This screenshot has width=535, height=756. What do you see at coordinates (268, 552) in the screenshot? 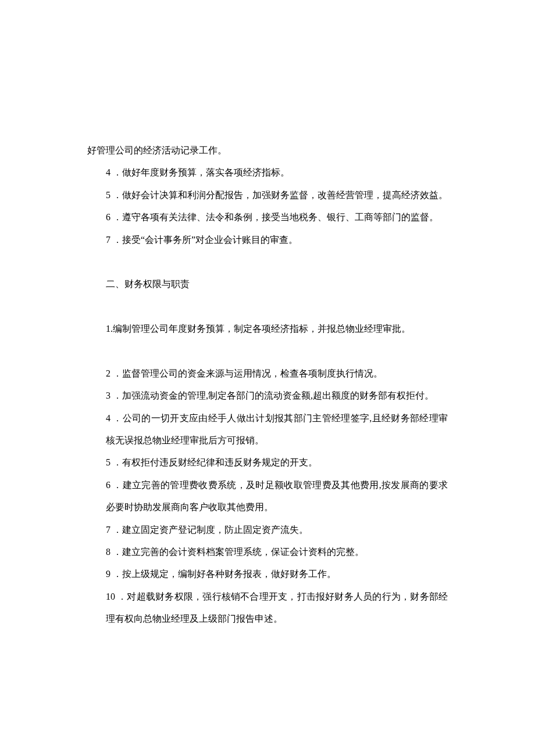
I see `list-item-2-8: 8 ．建立完善的会计资料档案管理系统，保证会计资料的完整。` at bounding box center [268, 552].